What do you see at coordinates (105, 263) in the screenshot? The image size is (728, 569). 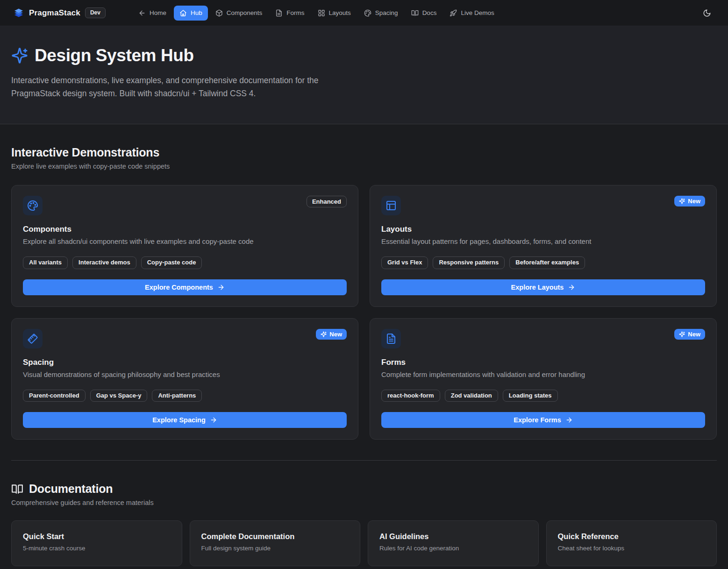 I see `tag: Interactive demos` at bounding box center [105, 263].